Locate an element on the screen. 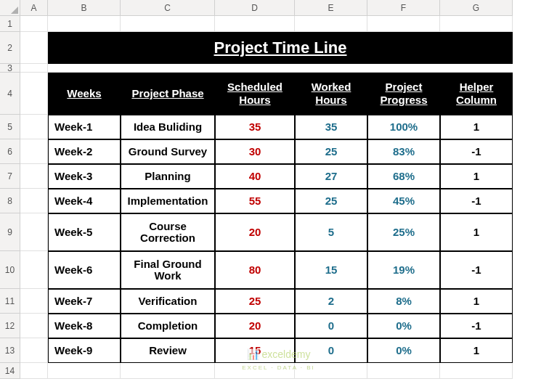  cell-progress: 8% is located at coordinates (404, 301).